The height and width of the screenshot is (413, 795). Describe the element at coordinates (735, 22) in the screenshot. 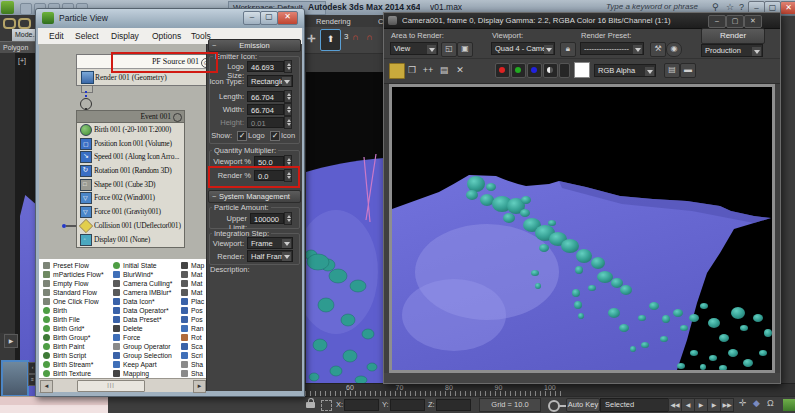

I see `rfw-maximize-button: ▢` at that location.